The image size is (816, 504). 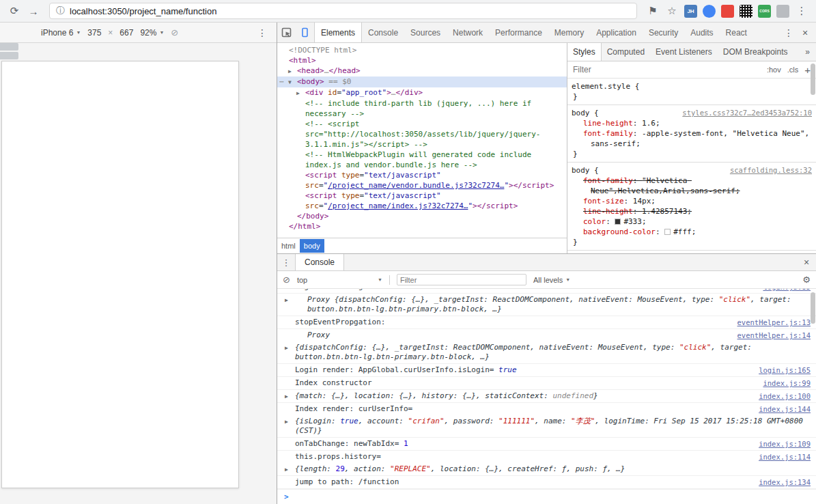 I want to click on console-message-row: index.js:134jump to path: /function, so click(x=546, y=482).